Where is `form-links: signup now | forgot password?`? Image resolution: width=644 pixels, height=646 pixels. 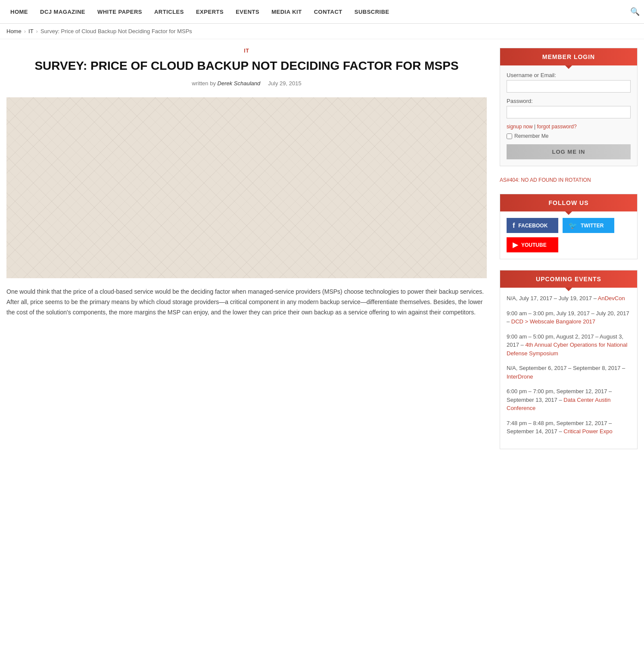 form-links: signup now | forgot password? is located at coordinates (569, 127).